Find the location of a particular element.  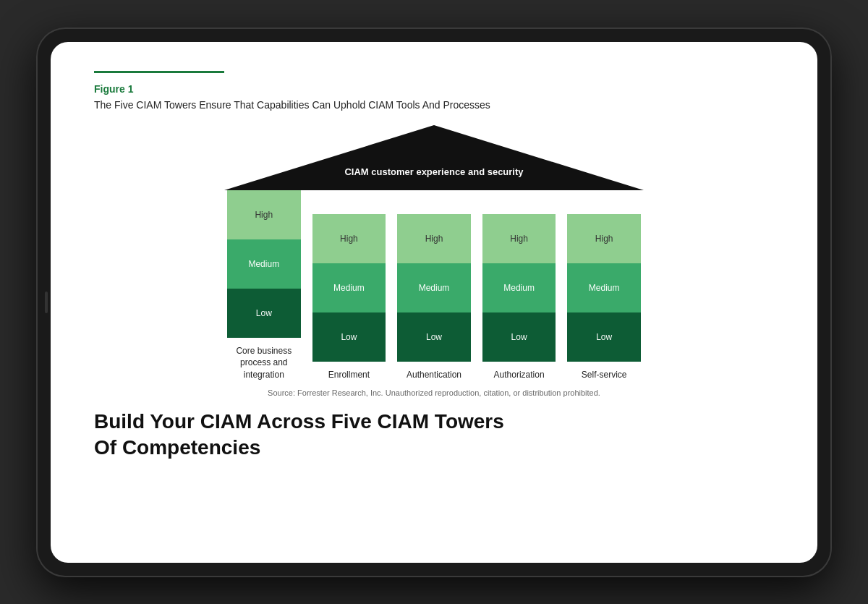

bar-2-high: High is located at coordinates (349, 239).